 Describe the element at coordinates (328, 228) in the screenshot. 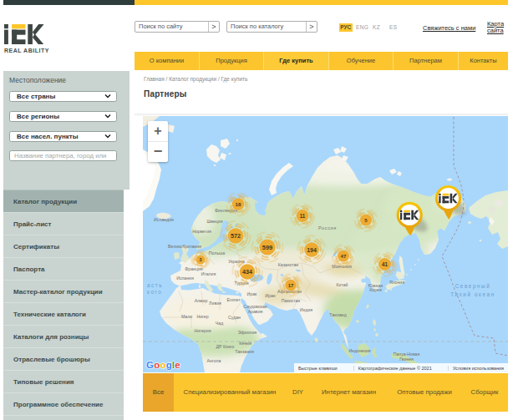

I see `svg-text: Россия` at that location.